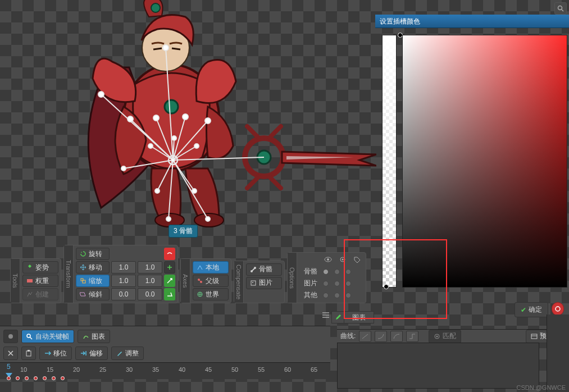  I want to click on comp-bones-button: 骨骼, so click(264, 270).